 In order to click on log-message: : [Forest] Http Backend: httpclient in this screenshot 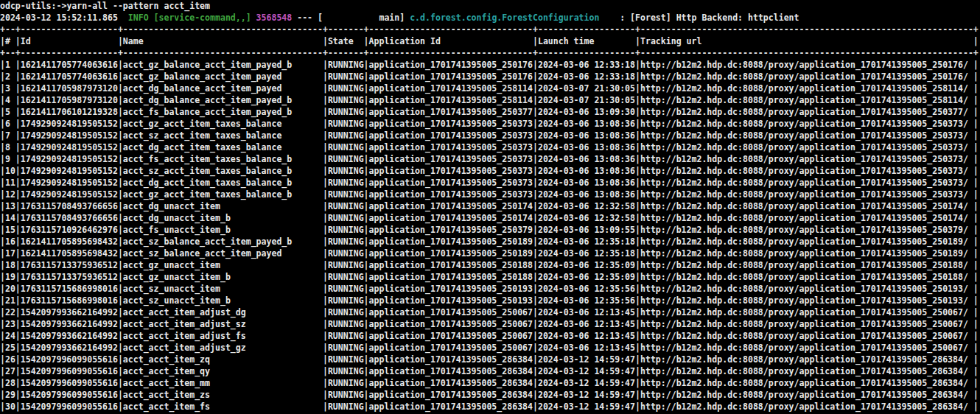, I will do `click(699, 18)`.